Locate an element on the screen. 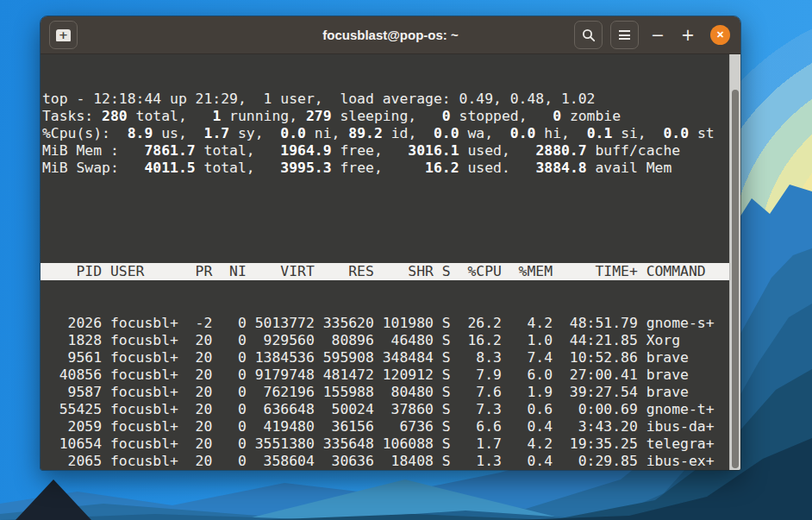  summary-line: MiB Mem : 7861.7 total, 1964.9 free, 301… is located at coordinates (391, 151).